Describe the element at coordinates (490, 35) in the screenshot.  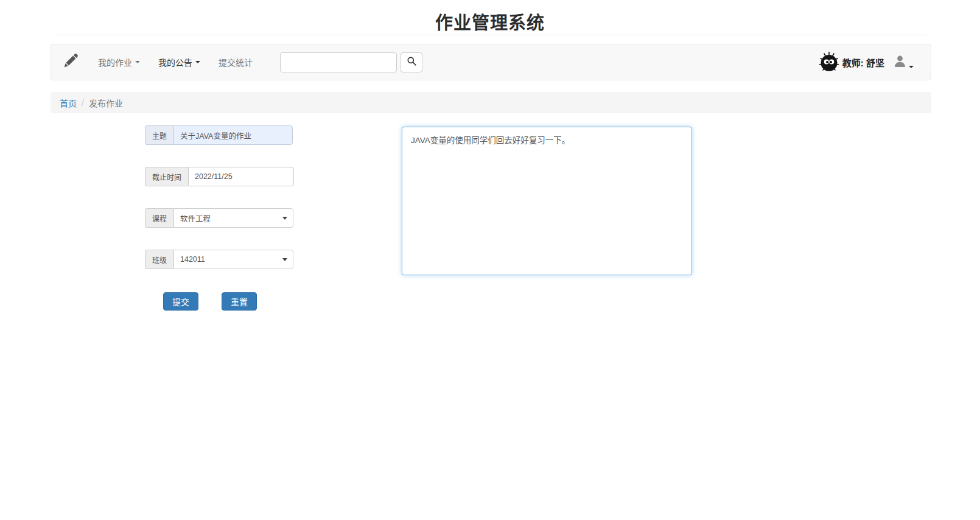
I see `title-divider` at that location.